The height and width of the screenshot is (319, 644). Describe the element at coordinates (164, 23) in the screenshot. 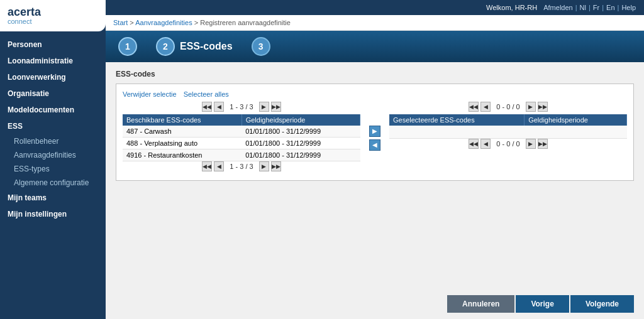

I see `breadcrumb-aanvraagdefinities: Aanvraagdefinities` at that location.